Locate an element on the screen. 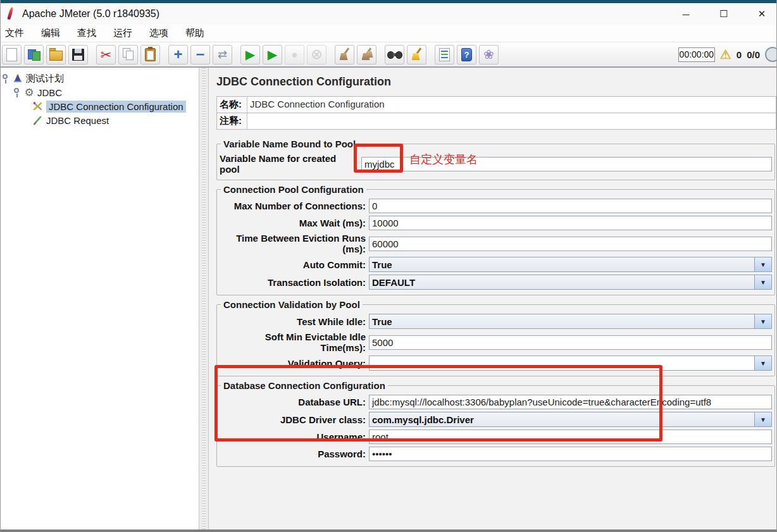 This screenshot has width=777, height=532. tree-node-jdbc: ⚙ JDBC is located at coordinates (100, 92).